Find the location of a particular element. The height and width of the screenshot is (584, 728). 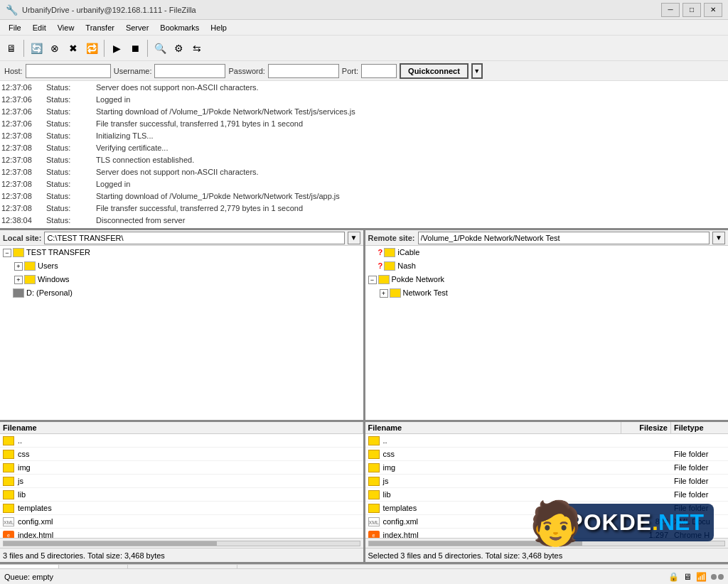

quickconnect-dropdown: ▼ is located at coordinates (477, 71).